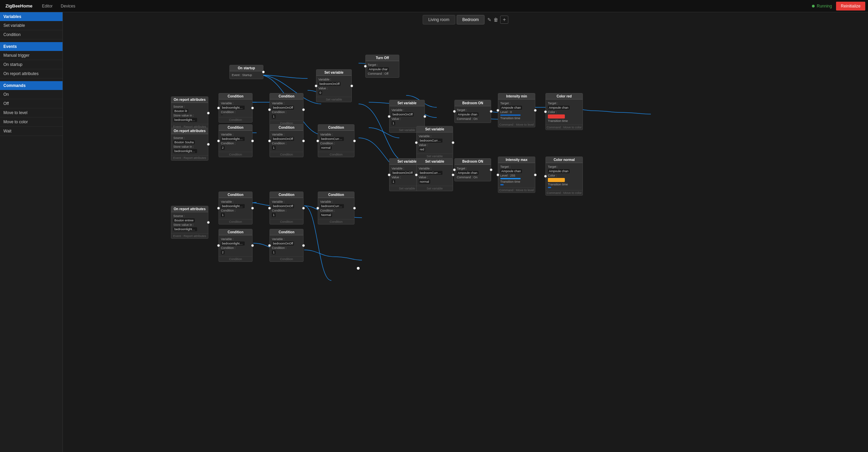 The width and height of the screenshot is (868, 452). What do you see at coordinates (435, 143) in the screenshot?
I see `node-set-var-color-red: Set variable Variable : bedroomCurrentC …` at bounding box center [435, 143].